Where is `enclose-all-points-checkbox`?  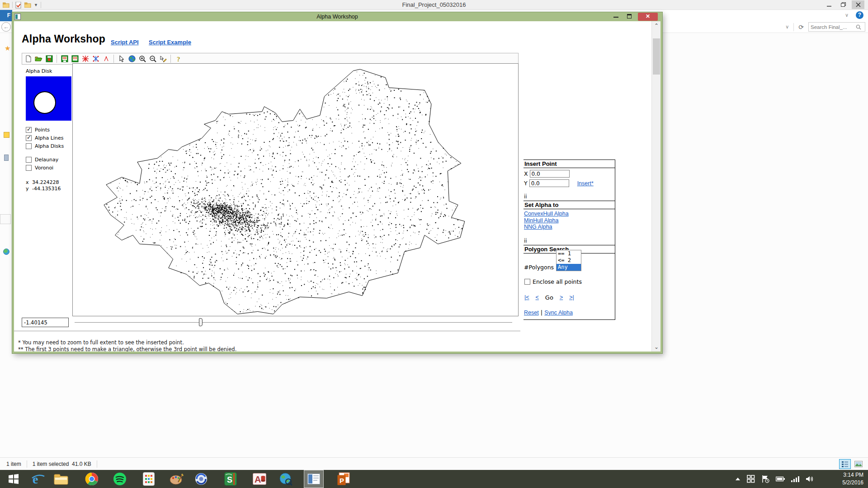 enclose-all-points-checkbox is located at coordinates (527, 282).